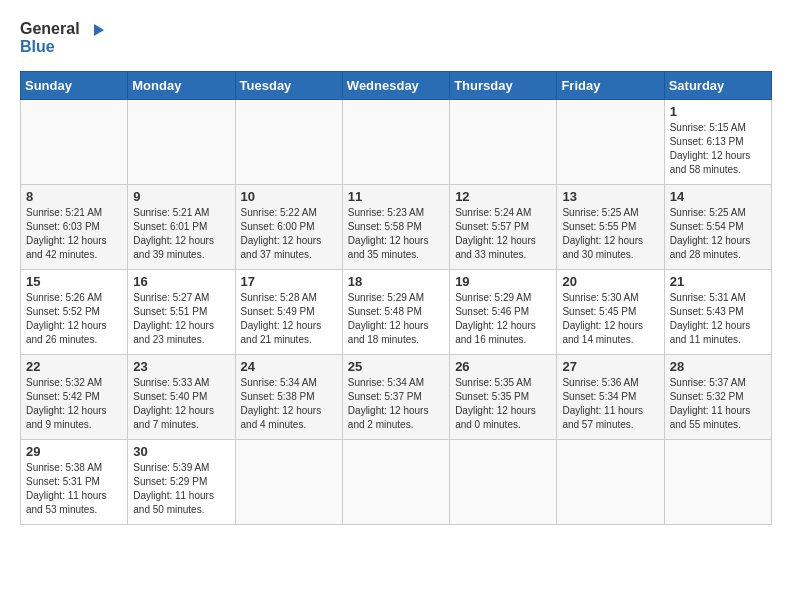 The width and height of the screenshot is (792, 612). What do you see at coordinates (718, 228) in the screenshot?
I see `calendar-cell: 14 Sunrise: 5:25 AMSunset: 5:54 PMDaylig…` at bounding box center [718, 228].